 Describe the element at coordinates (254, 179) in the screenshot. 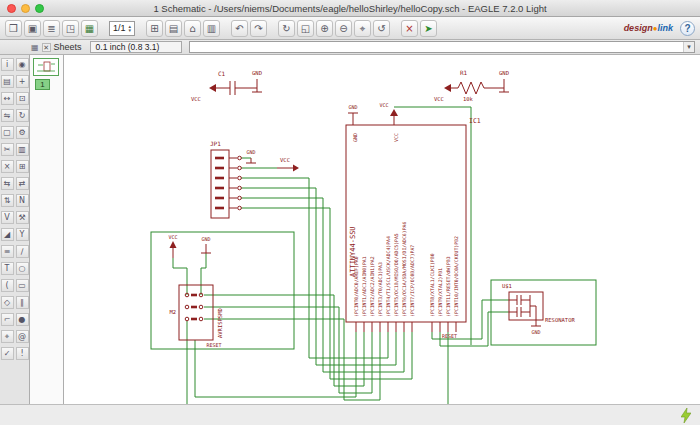

I see `component-jp1: GND VCC JP1` at that location.